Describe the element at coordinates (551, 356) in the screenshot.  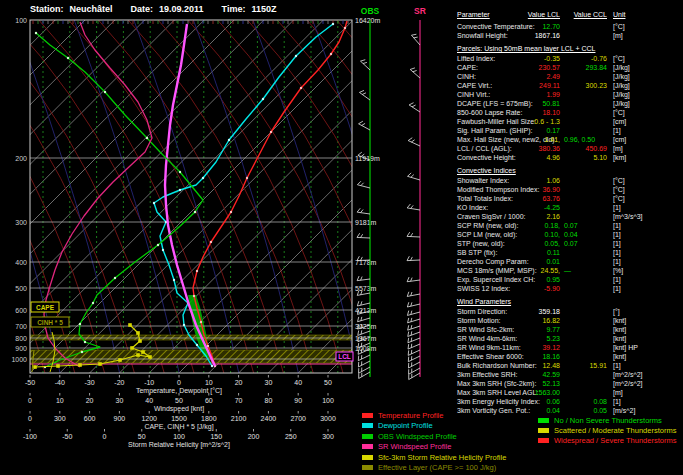
I see `parameter-value: 18.16` at that location.